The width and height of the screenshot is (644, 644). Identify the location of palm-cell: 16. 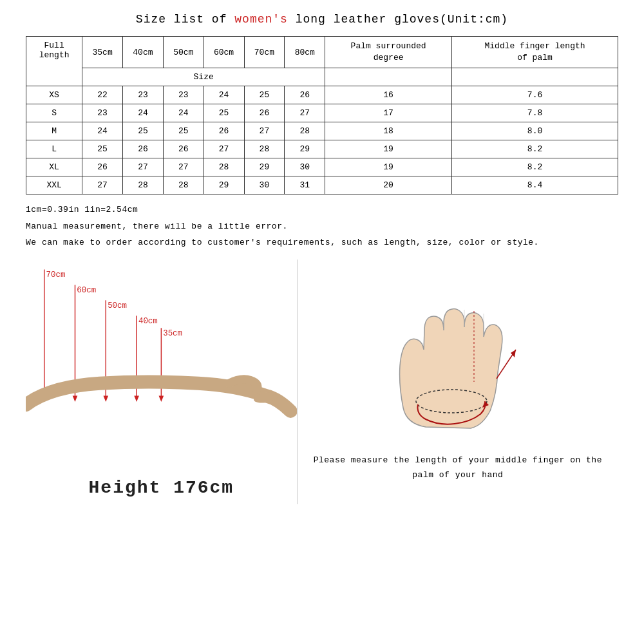
(389, 95).